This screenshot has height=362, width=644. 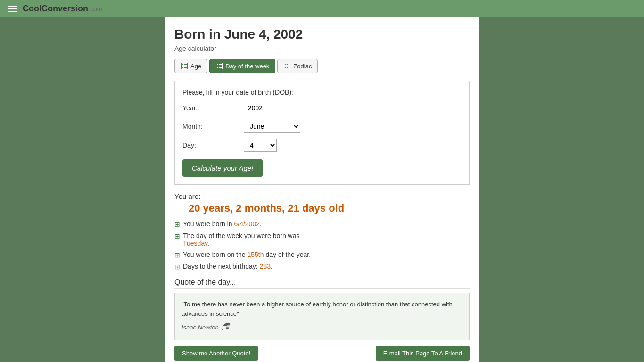 What do you see at coordinates (422, 354) in the screenshot?
I see `email-page-button: E-mail This Page To A Friend` at bounding box center [422, 354].